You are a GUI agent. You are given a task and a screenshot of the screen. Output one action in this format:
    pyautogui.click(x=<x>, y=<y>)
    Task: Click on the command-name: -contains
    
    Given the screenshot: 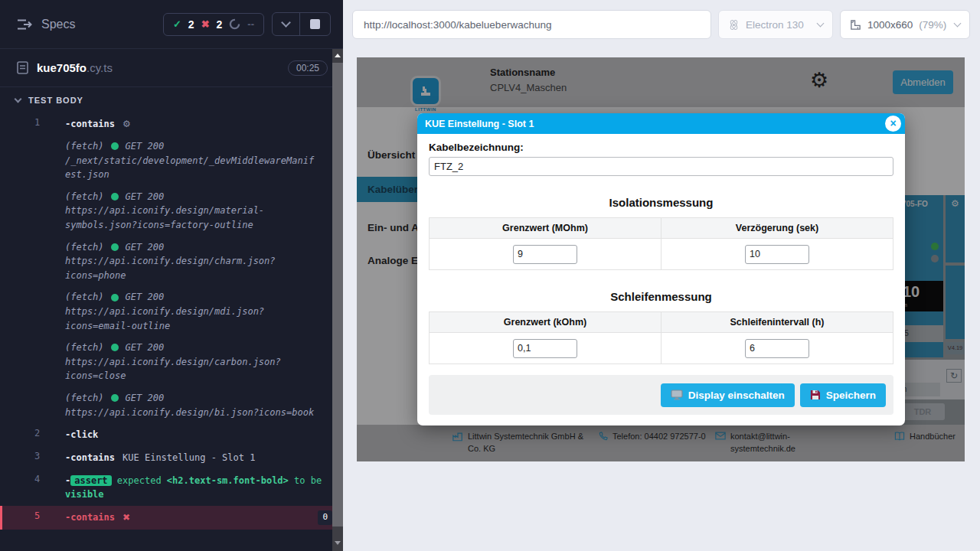 What is the action you would take?
    pyautogui.click(x=90, y=124)
    